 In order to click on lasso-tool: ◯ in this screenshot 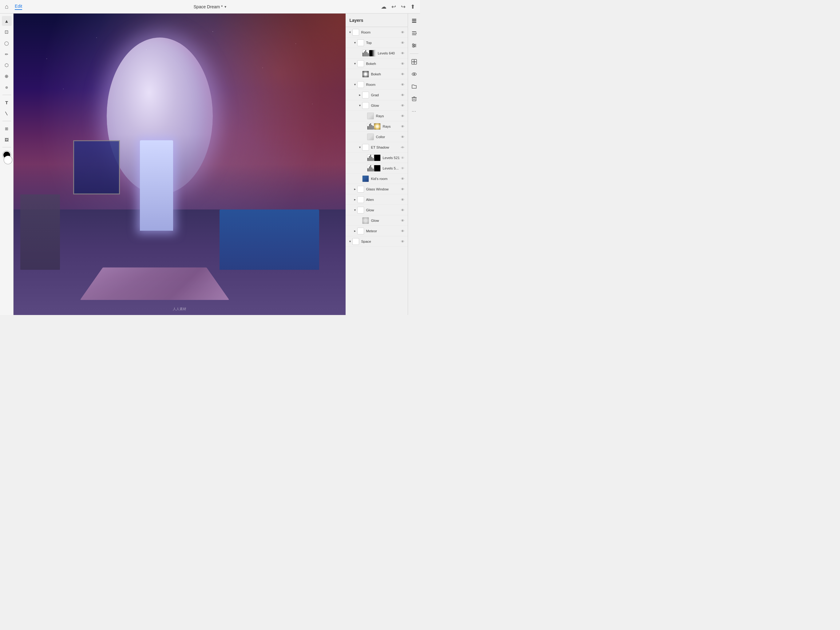, I will do `click(7, 43)`.